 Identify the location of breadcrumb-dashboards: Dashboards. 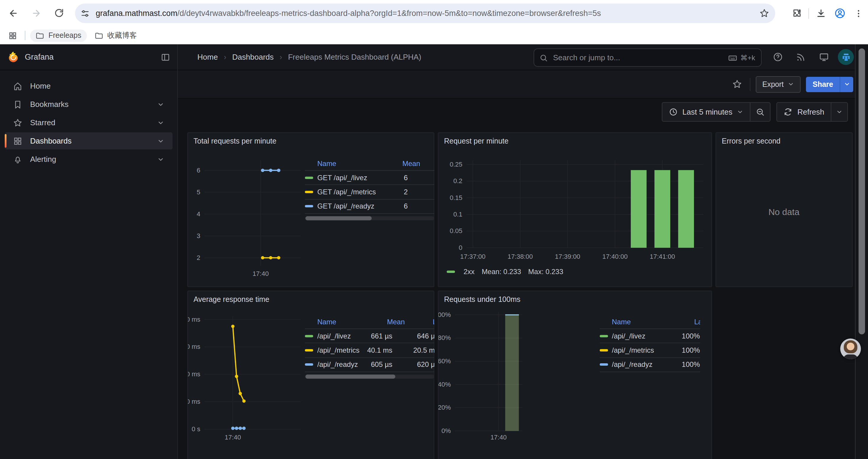
(253, 57).